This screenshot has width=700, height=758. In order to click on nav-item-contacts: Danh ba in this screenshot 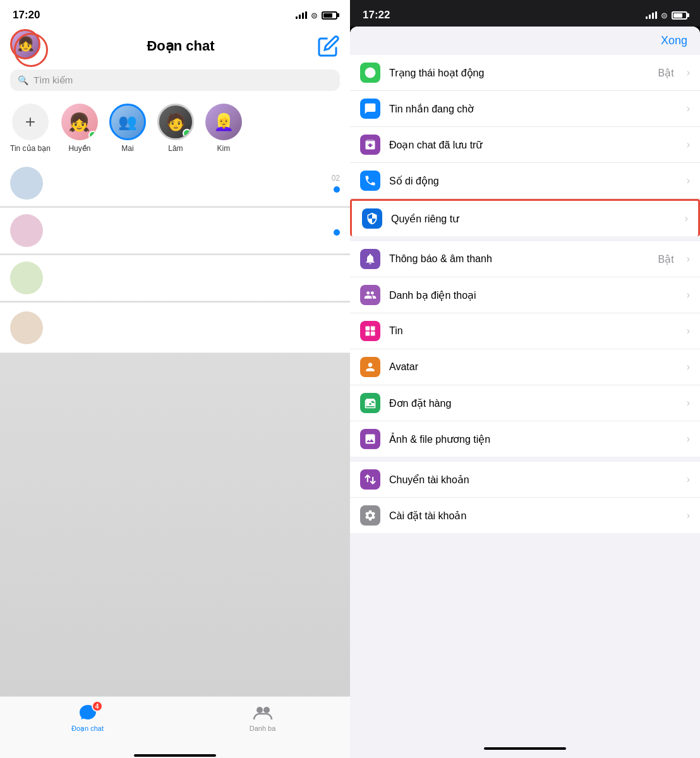, I will do `click(263, 718)`.